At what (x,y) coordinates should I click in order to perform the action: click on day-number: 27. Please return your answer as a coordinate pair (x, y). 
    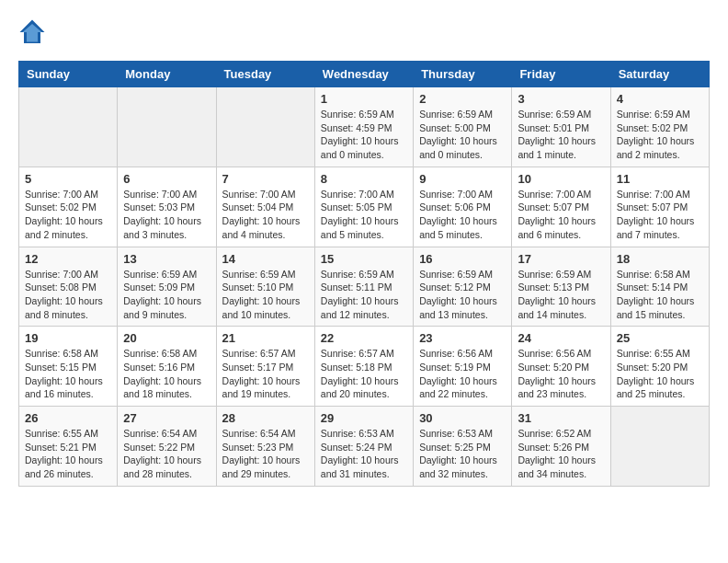
    Looking at the image, I should click on (166, 418).